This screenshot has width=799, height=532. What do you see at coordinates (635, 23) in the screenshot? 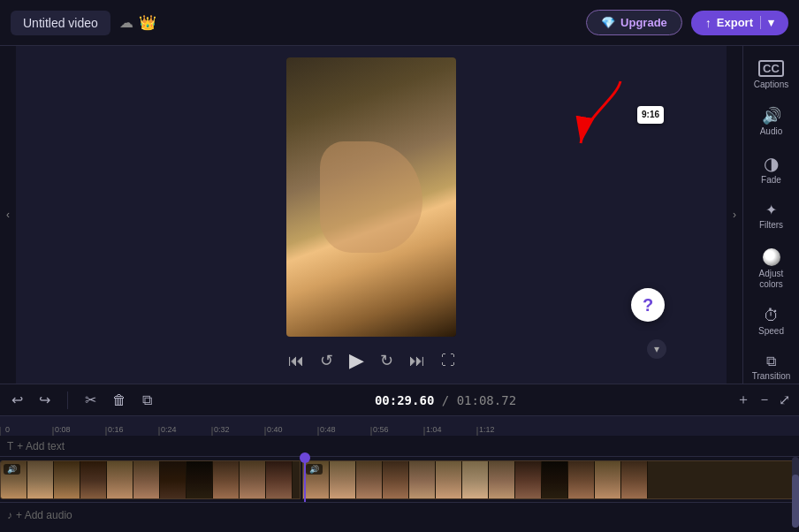
I see `upgrade-button: 💎 Upgrade` at bounding box center [635, 23].